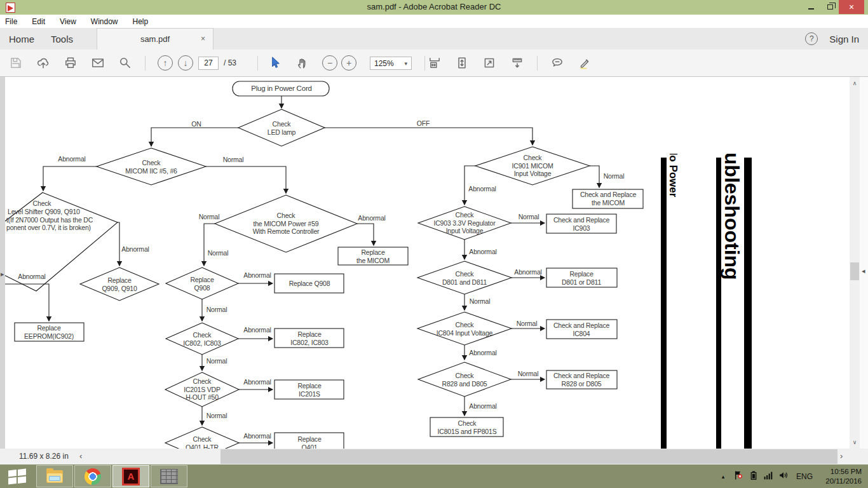 The height and width of the screenshot is (488, 868). I want to click on page-size-label: 11.69 x 8.26 in, so click(44, 456).